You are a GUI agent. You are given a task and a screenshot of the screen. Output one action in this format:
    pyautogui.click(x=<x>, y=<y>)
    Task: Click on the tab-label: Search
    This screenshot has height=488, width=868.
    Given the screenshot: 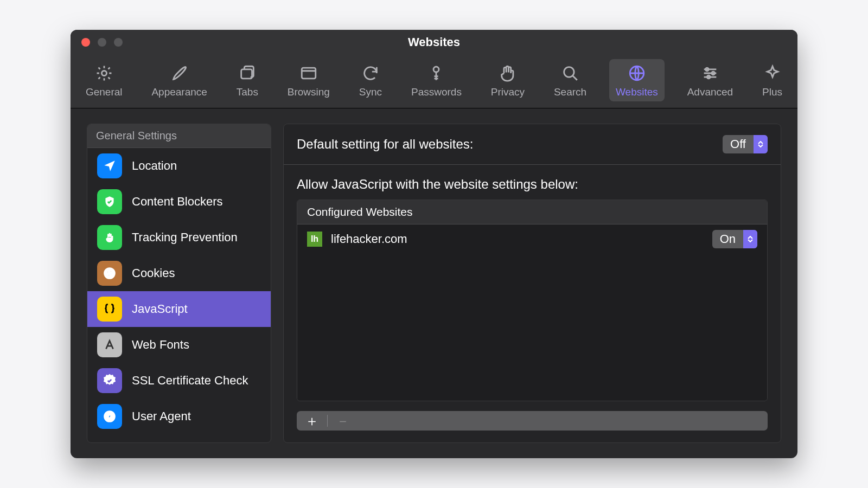 What is the action you would take?
    pyautogui.click(x=570, y=92)
    